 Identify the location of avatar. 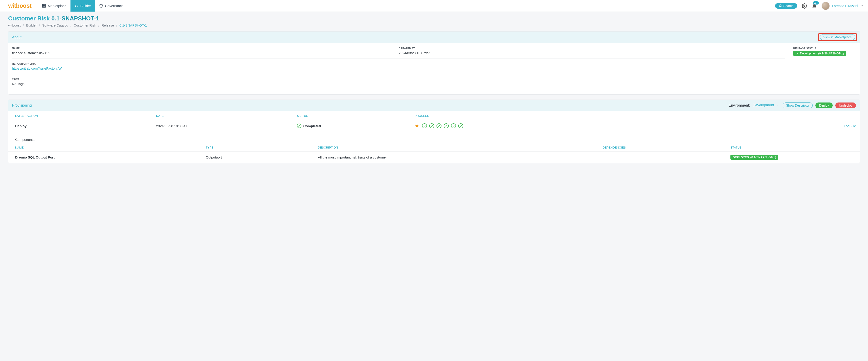
(826, 6).